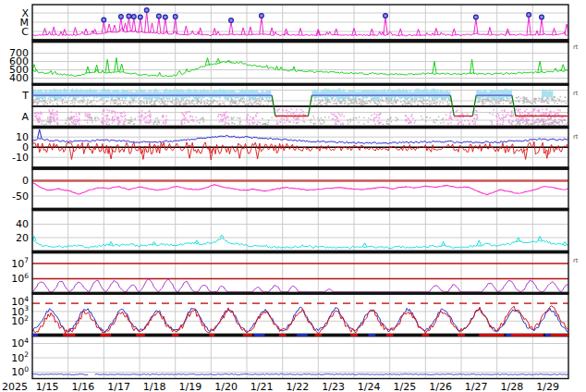 The image size is (586, 392). I want to click on date-tick-label: 1/24, so click(370, 386).